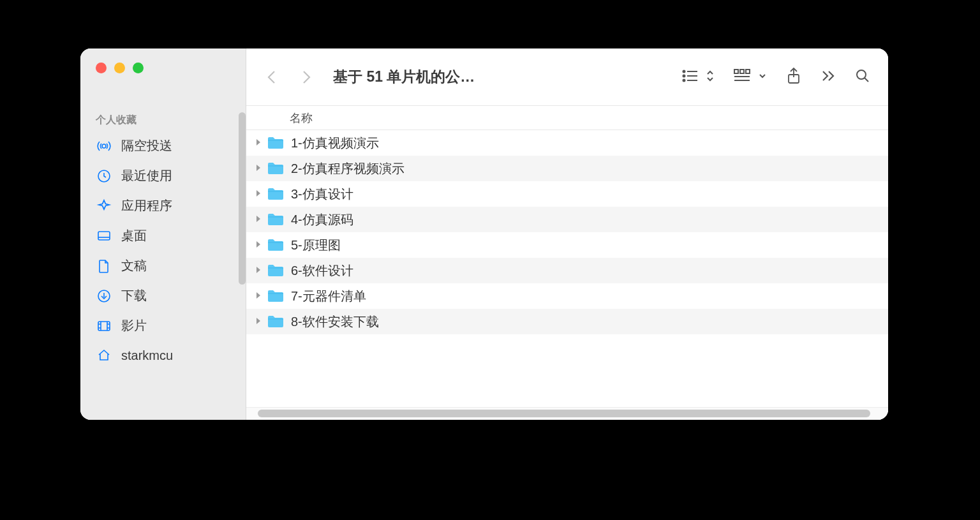  Describe the element at coordinates (138, 68) in the screenshot. I see `fullscreen-window-button` at that location.